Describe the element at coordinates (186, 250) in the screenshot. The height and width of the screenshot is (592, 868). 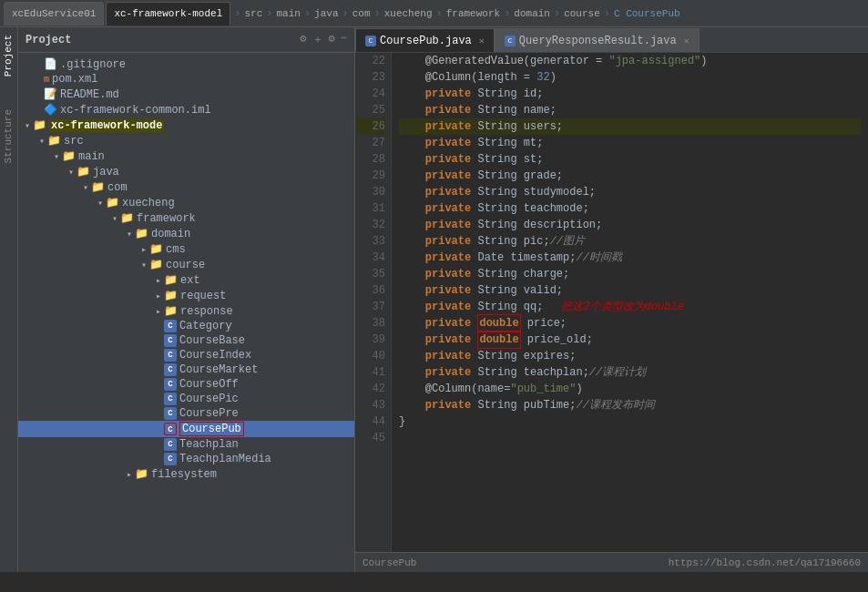
I see `tree-item-cms: ▸ 📁 cms` at that location.